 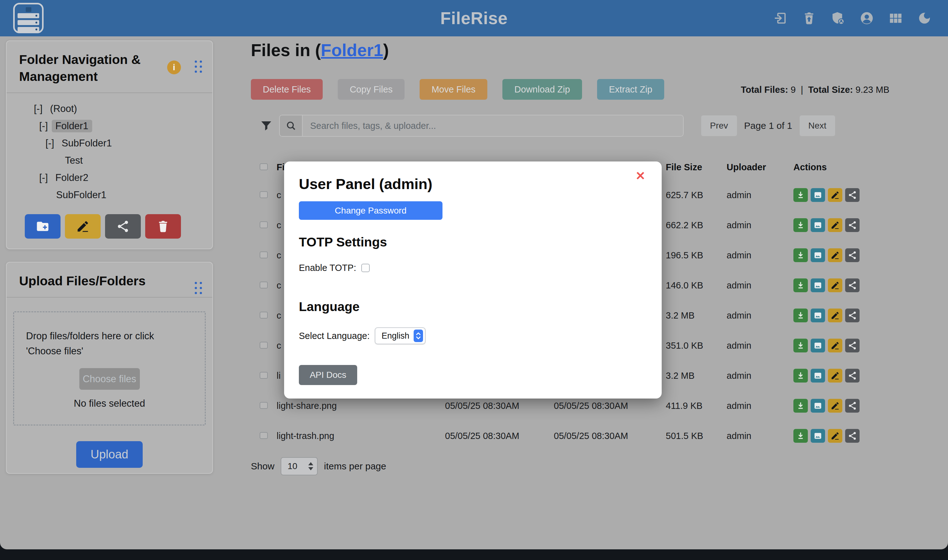 I want to click on choose-files-button: Choose files, so click(x=109, y=379).